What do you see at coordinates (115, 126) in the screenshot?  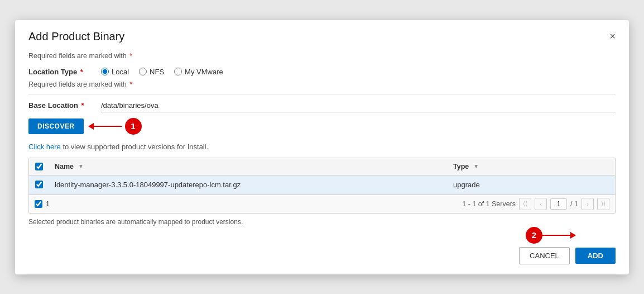 I see `arrow-annotation-1: 1` at bounding box center [115, 126].